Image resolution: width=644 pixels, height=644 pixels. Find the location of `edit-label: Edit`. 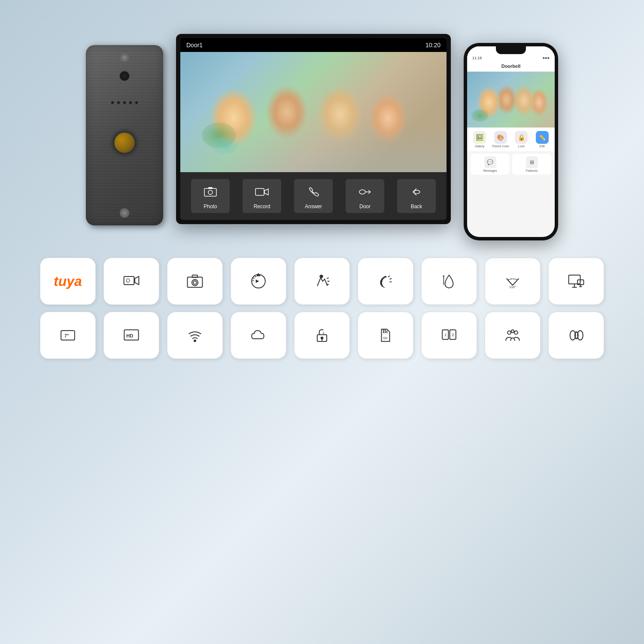

edit-label: Edit is located at coordinates (542, 146).